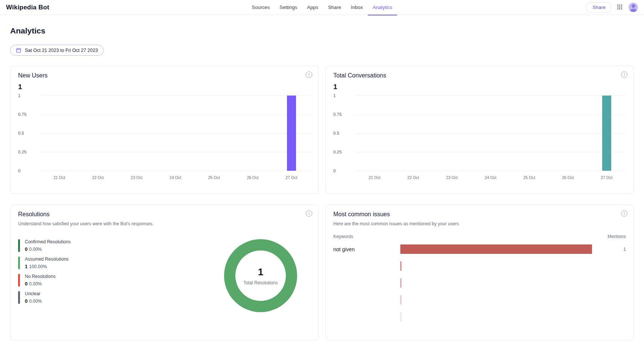  What do you see at coordinates (261, 276) in the screenshot?
I see `donut-chart-wrap: 1 Total Resolutions` at bounding box center [261, 276].